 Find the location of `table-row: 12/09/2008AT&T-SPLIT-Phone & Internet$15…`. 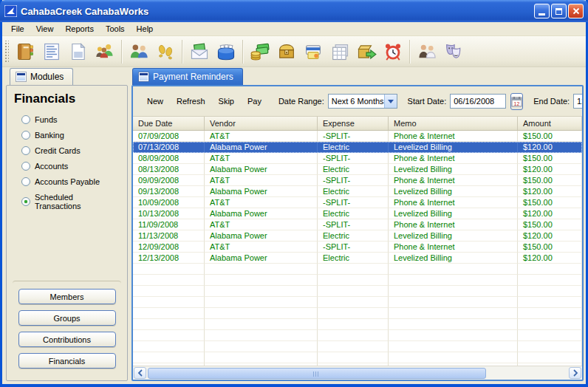

table-row: 12/09/2008AT&T-SPLIT-Phone & Internet$15… is located at coordinates (358, 247).